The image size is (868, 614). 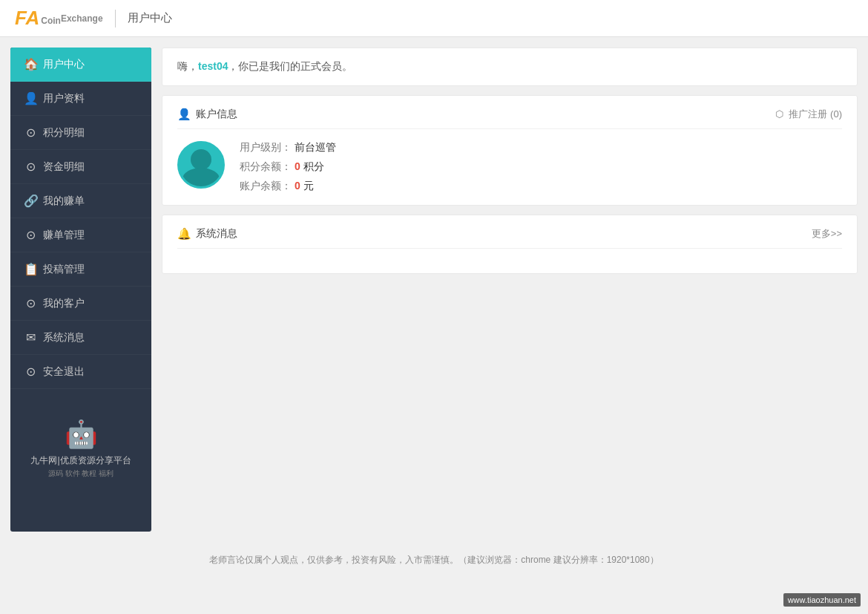 What do you see at coordinates (288, 148) in the screenshot?
I see `user-level-row: 用户级别： 前台巡管` at bounding box center [288, 148].